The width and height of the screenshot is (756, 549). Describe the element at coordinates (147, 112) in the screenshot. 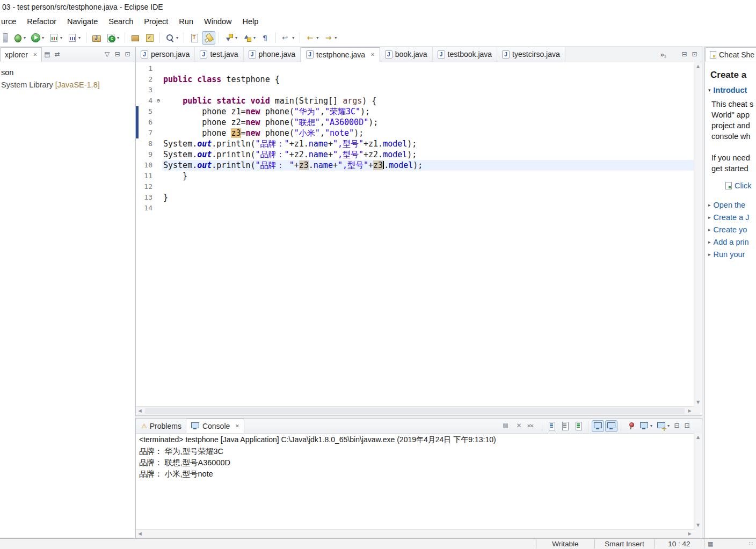

I see `line-number: 5` at that location.